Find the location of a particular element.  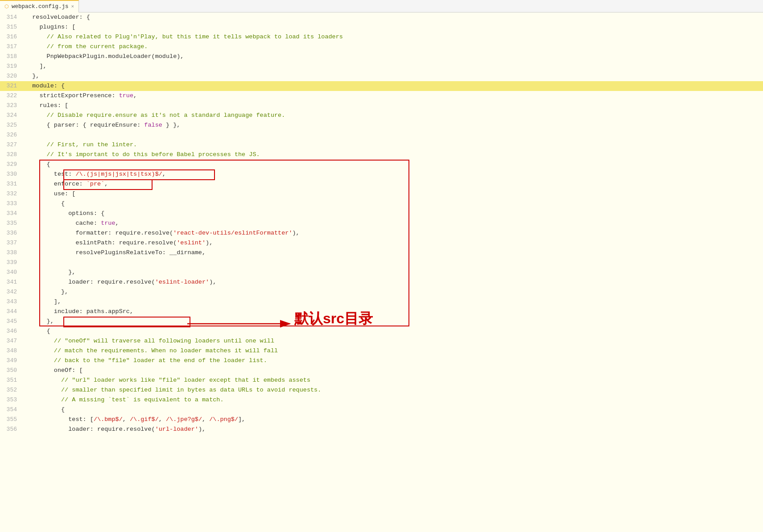

code-line: 347 // "oneOf" will traverse all followi… is located at coordinates (382, 341).